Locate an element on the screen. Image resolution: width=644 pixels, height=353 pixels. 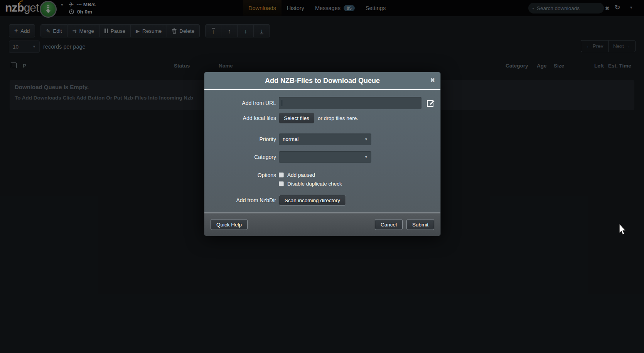
disable-duplicate-check-label: Disable duplicate check is located at coordinates (315, 184).